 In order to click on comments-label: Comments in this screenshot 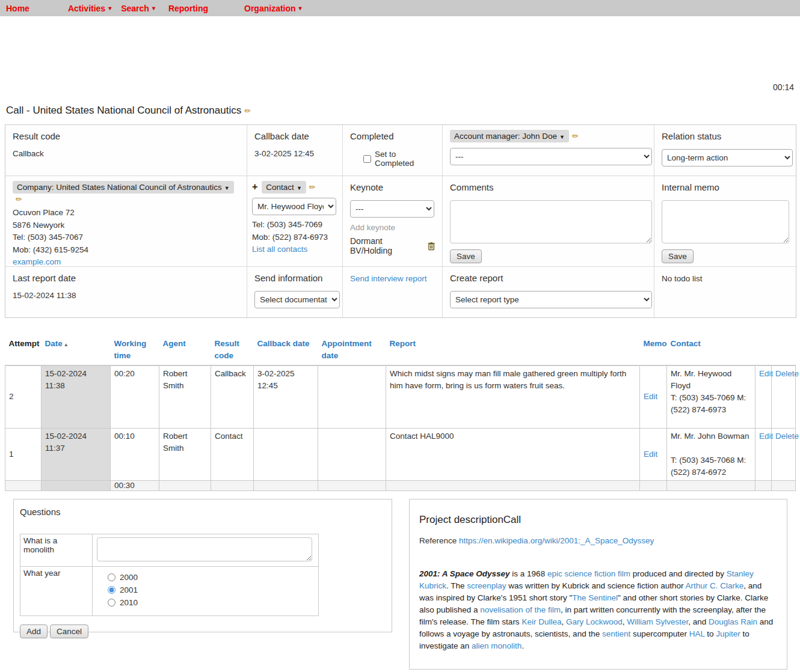, I will do `click(549, 188)`.